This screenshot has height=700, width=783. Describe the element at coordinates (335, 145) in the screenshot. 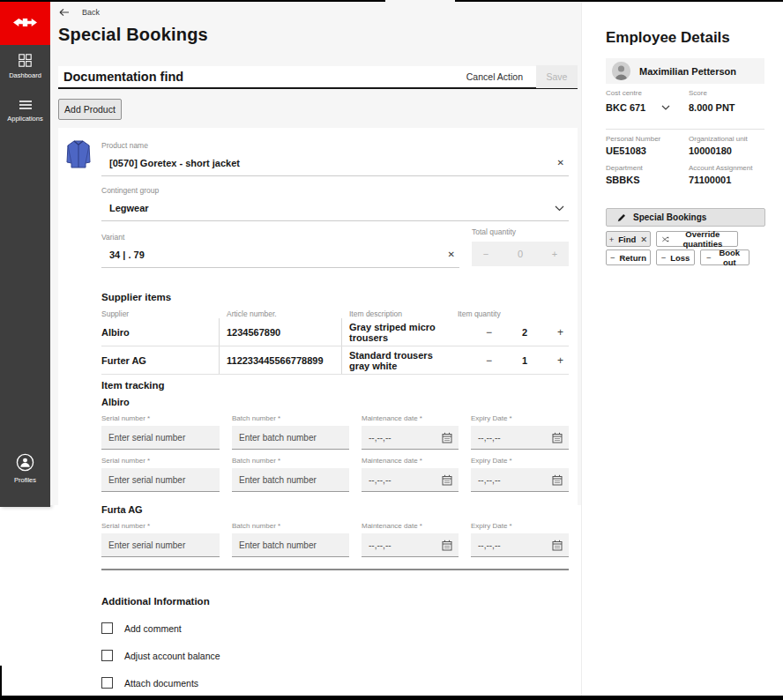

I see `product-name-label: Product name` at that location.